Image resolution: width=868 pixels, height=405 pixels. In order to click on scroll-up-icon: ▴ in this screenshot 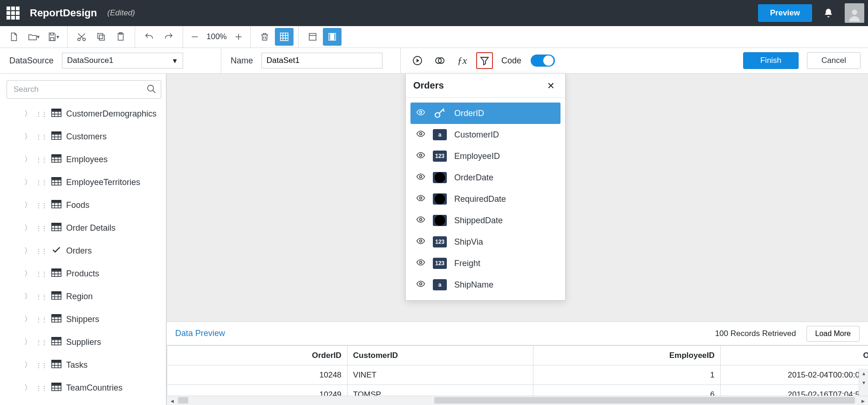, I will do `click(864, 373)`.